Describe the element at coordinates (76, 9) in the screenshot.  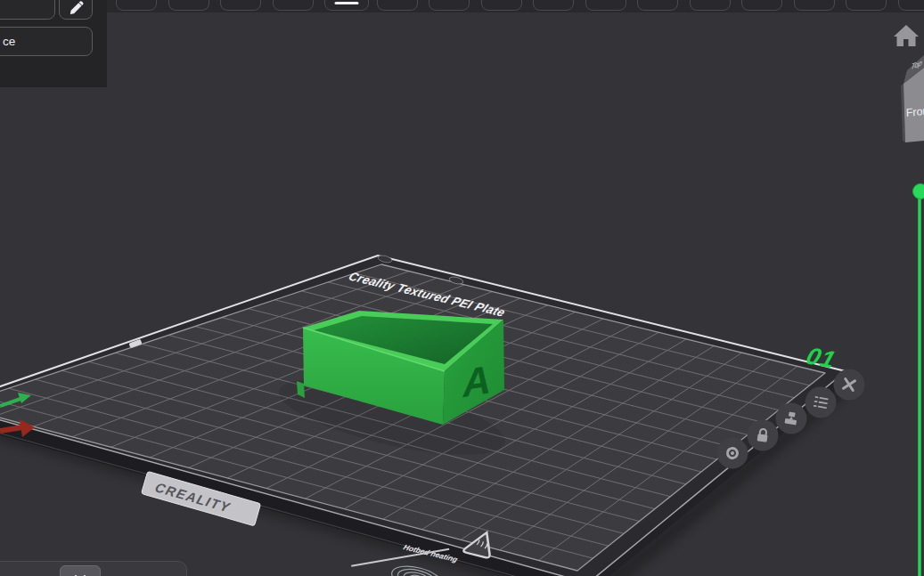
I see `pencil-icon` at that location.